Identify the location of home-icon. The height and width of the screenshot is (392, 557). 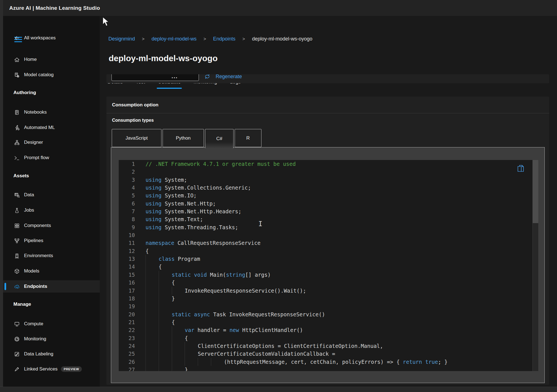
(17, 59).